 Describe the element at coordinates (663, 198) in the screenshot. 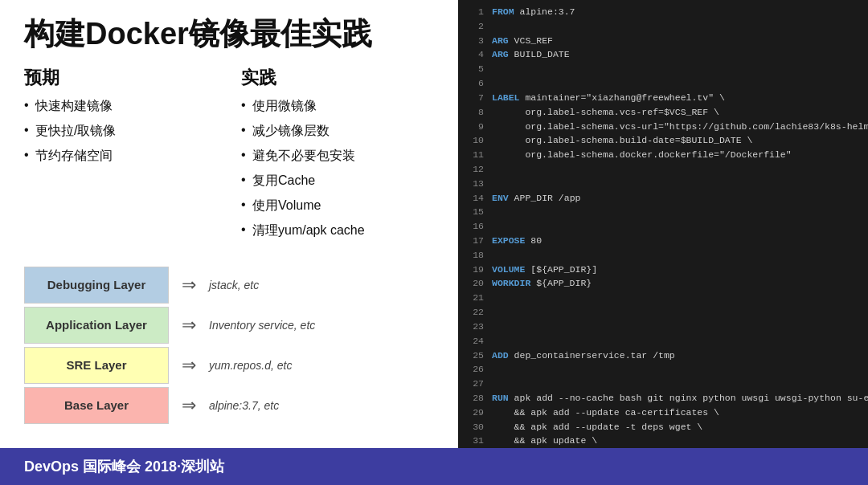

I see `code-line: 14ENV APP_DIR /app` at that location.